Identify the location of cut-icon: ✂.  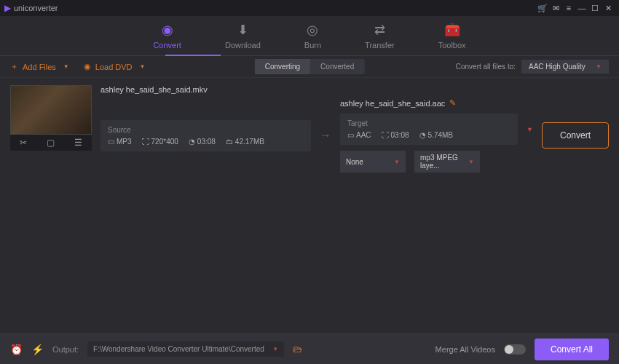
(23, 143).